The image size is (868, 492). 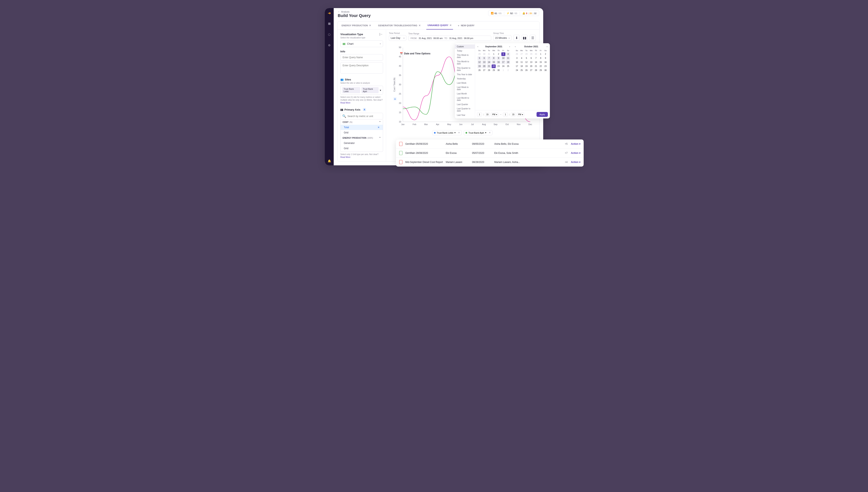 I want to click on date-preset: Today, so click(x=465, y=51).